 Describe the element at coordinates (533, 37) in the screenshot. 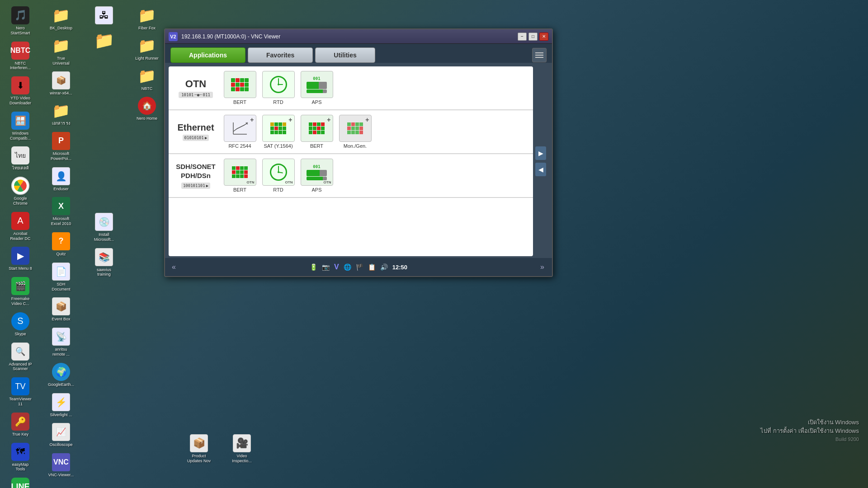

I see `vnc-titlebar-controls: − □ ✕` at that location.